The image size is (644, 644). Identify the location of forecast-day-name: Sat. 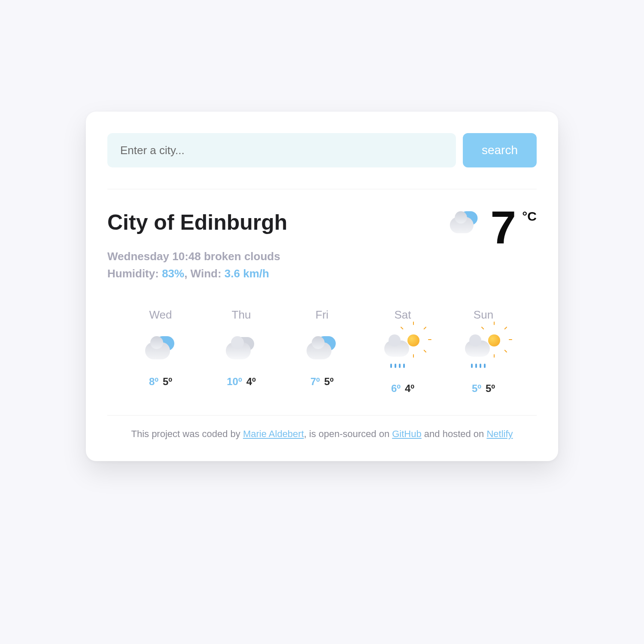
(403, 315).